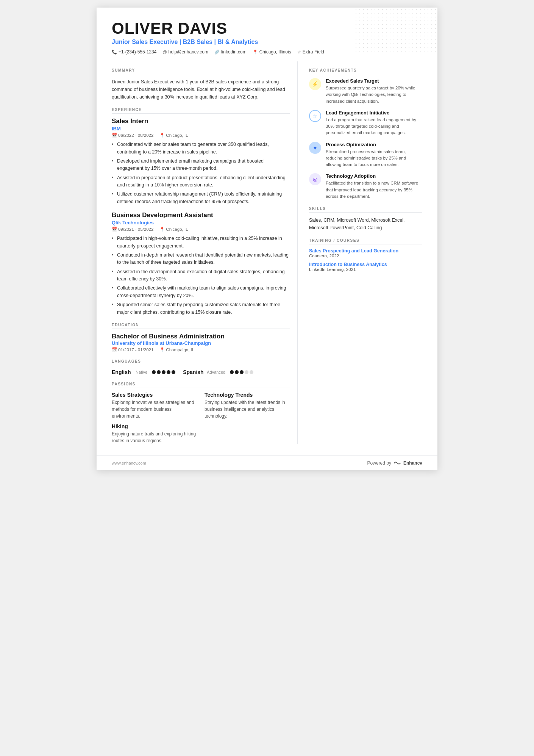  What do you see at coordinates (201, 71) in the screenshot?
I see `summary-section-title: SUMMARY` at bounding box center [201, 71].